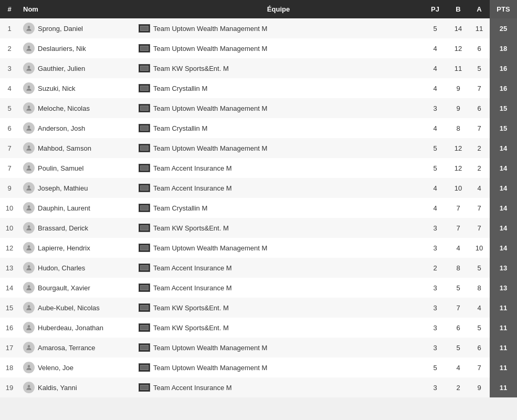 The image size is (517, 420). Describe the element at coordinates (9, 228) in the screenshot. I see `cell-rank: 10` at that location.